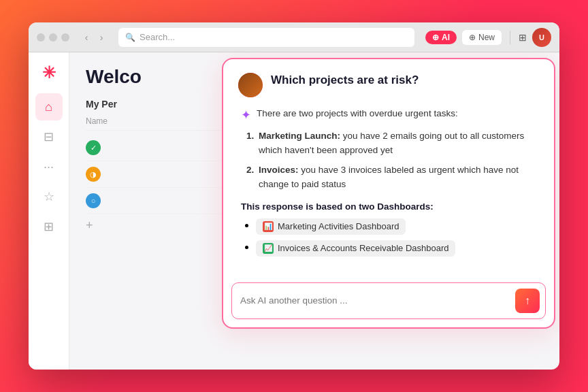 The height and width of the screenshot is (392, 588). I want to click on new-button: ⊕ New, so click(482, 37).